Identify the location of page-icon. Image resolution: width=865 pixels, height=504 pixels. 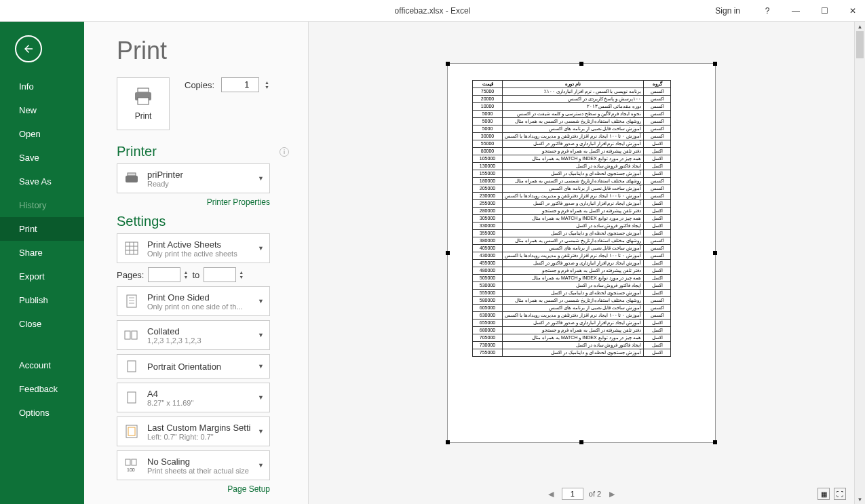
(132, 301).